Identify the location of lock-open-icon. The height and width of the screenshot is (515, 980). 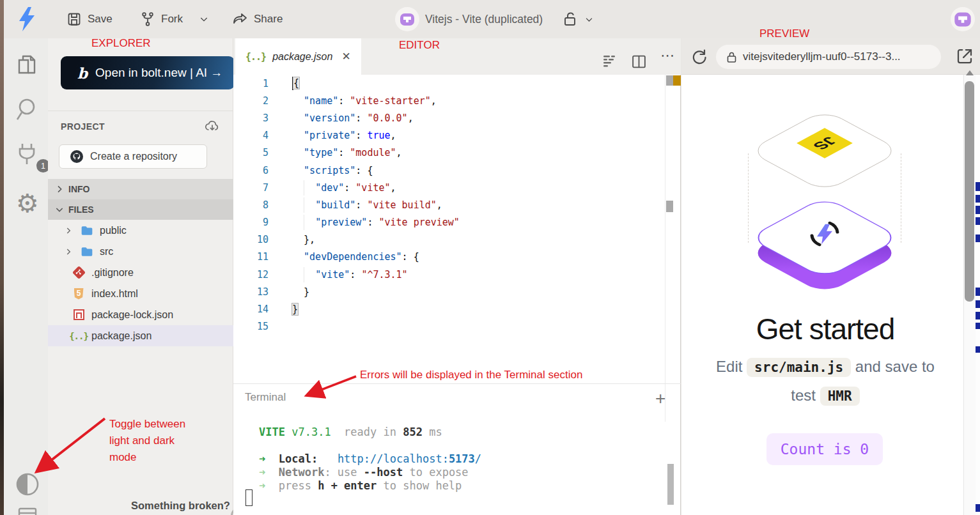
(570, 19).